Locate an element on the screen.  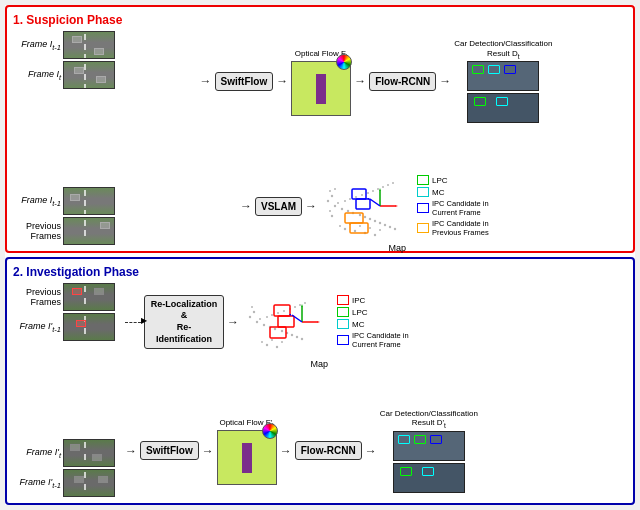
mc-color1 is located at coordinates (423, 192).